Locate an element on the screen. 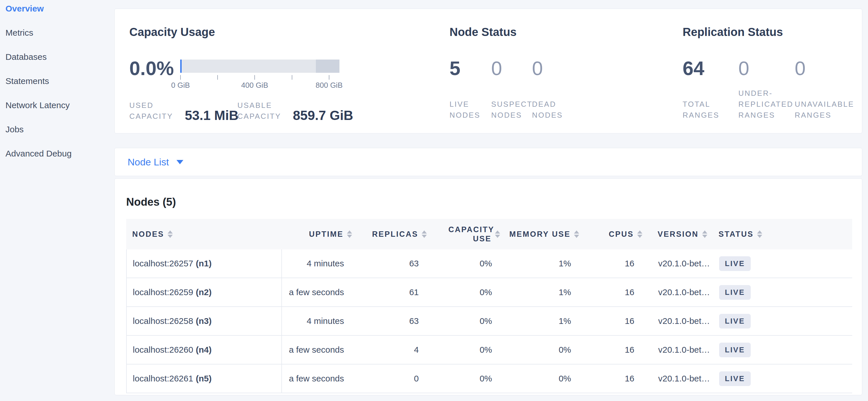 This screenshot has height=401, width=868. node-address-link: localhost:26258 is located at coordinates (163, 321).